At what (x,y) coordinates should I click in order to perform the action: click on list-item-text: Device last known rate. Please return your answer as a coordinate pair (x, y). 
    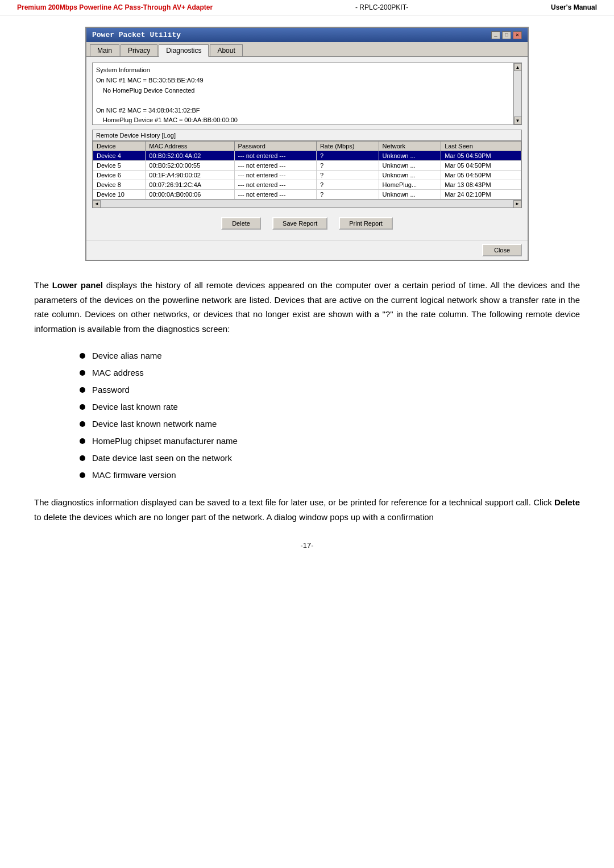
    Looking at the image, I should click on (135, 407).